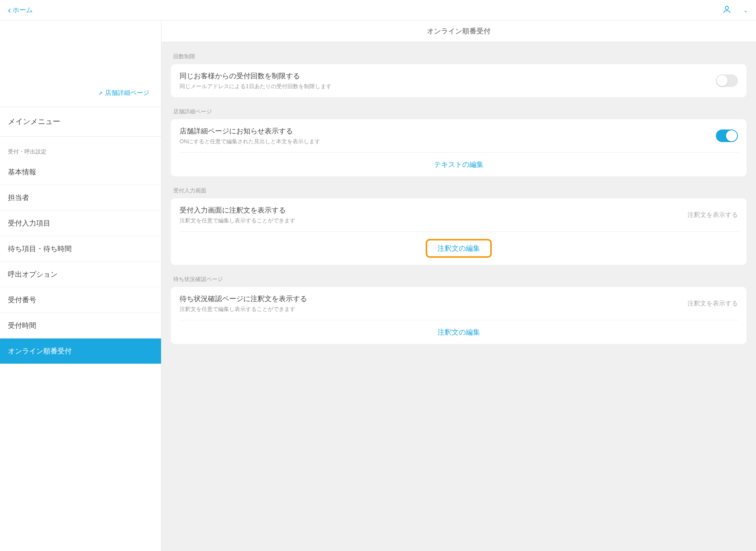 The image size is (756, 551). I want to click on wait-status-title: 待ち状況確認ページに注釈文を表示する, so click(430, 299).